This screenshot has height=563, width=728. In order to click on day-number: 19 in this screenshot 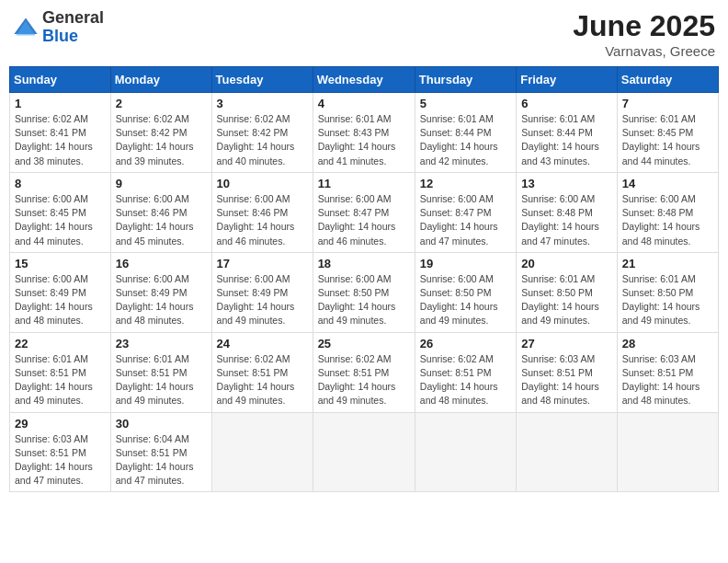, I will do `click(465, 263)`.